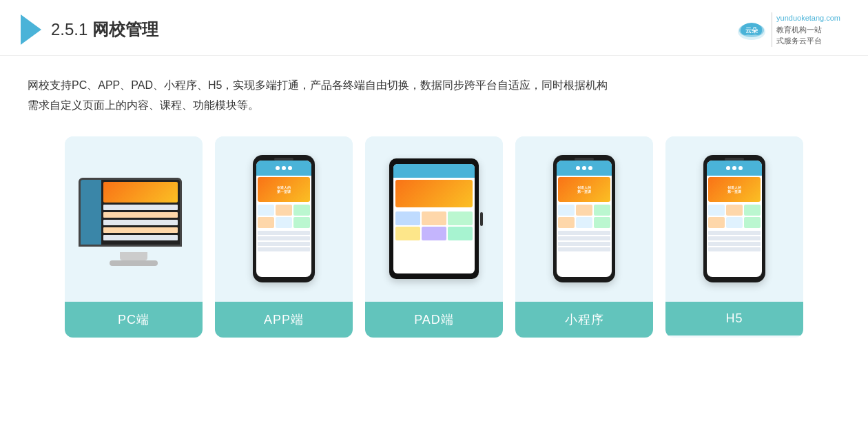  What do you see at coordinates (752, 30) in the screenshot?
I see `cloud-icon: 云朵` at bounding box center [752, 30].